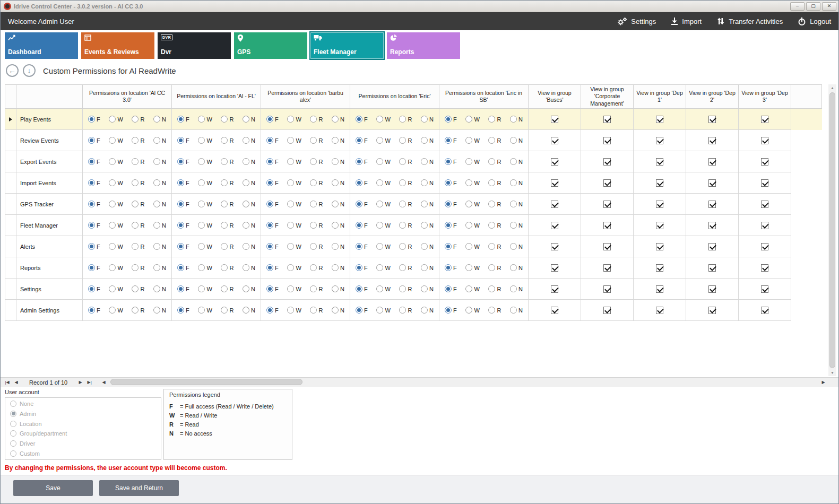  I want to click on v-scroll-track, so click(832, 230).